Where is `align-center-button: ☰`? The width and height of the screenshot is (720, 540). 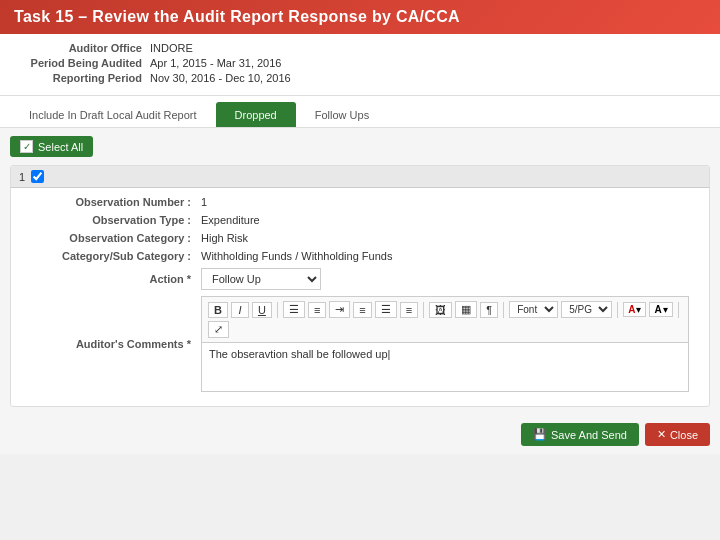 align-center-button: ☰ is located at coordinates (386, 310).